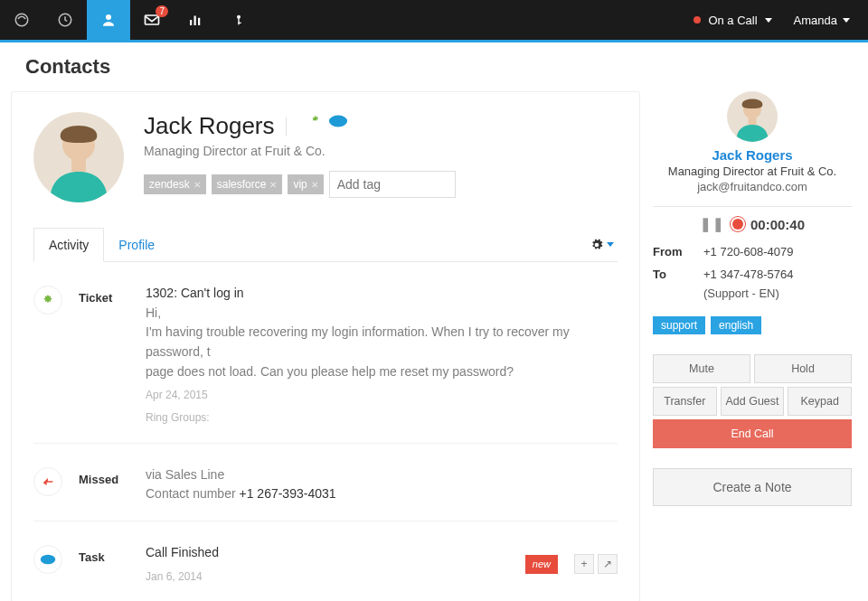  Describe the element at coordinates (434, 20) in the screenshot. I see `top-nav: 7 On a Call Amanda` at that location.